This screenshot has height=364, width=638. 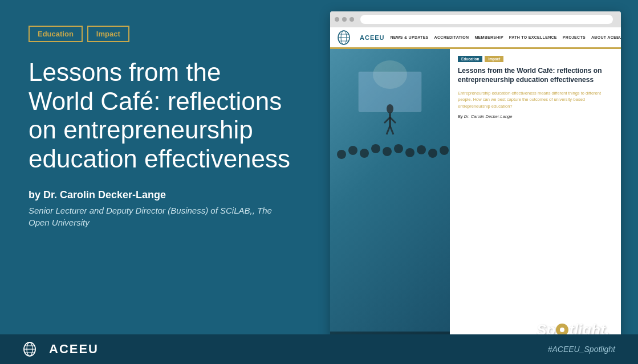 What do you see at coordinates (476, 19) in the screenshot?
I see `browser-chrome` at bounding box center [476, 19].